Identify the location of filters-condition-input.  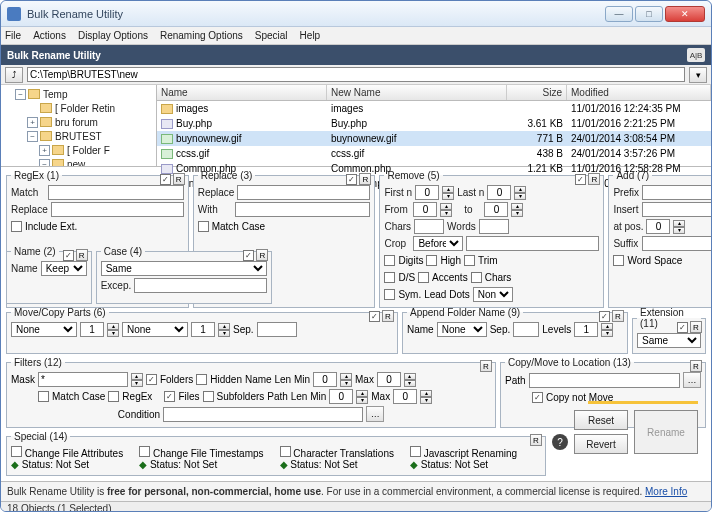
(263, 414).